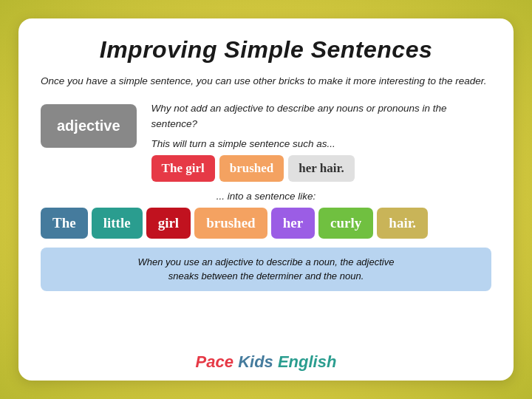  I want to click on into-text: ... into a sentence like:, so click(266, 197).